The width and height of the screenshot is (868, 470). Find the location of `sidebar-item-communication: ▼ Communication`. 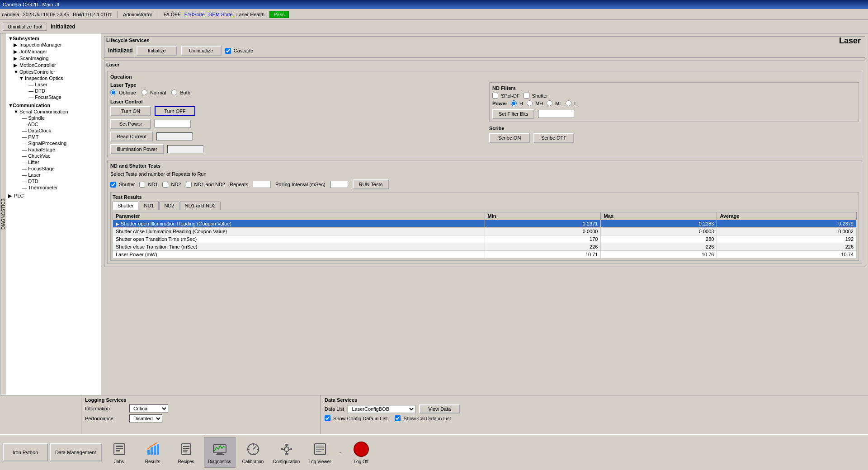

sidebar-item-communication: ▼ Communication is located at coordinates (53, 105).